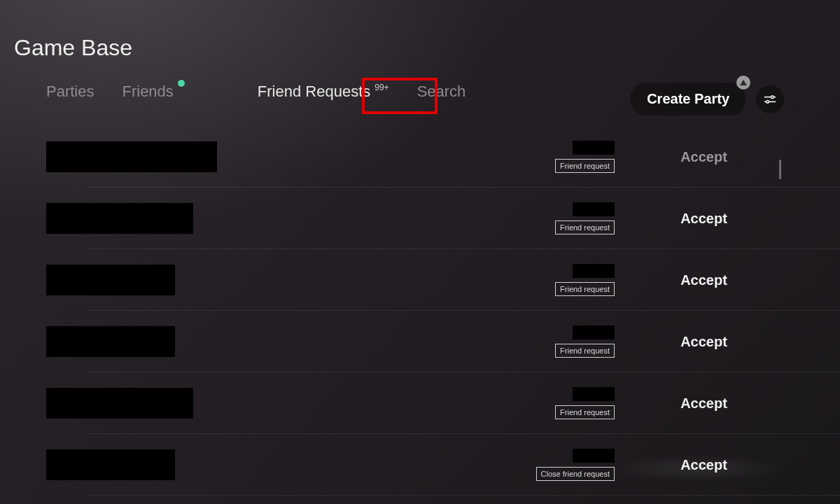  Describe the element at coordinates (688, 99) in the screenshot. I see `create-party-button: Create Party` at that location.